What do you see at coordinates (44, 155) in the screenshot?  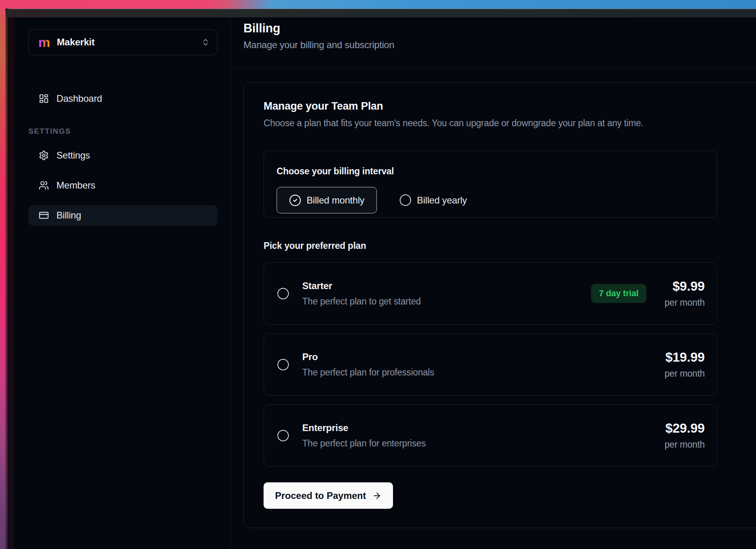 I see `gear-icon` at bounding box center [44, 155].